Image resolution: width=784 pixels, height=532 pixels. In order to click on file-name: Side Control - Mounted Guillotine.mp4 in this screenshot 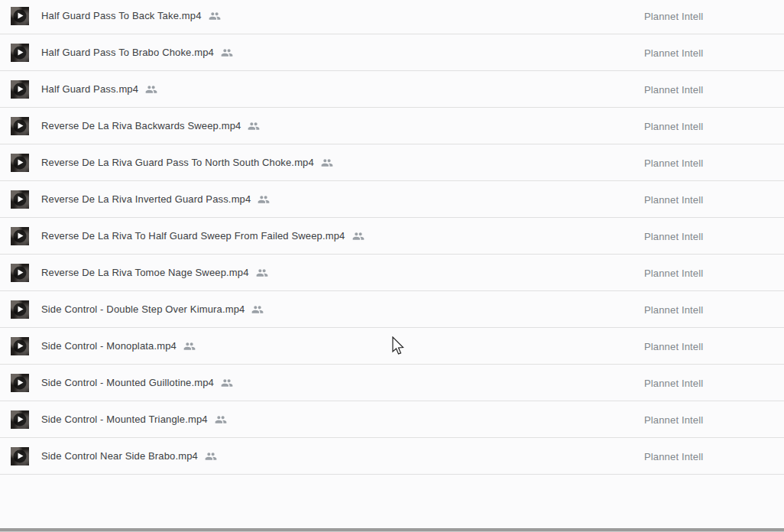, I will do `click(128, 382)`.